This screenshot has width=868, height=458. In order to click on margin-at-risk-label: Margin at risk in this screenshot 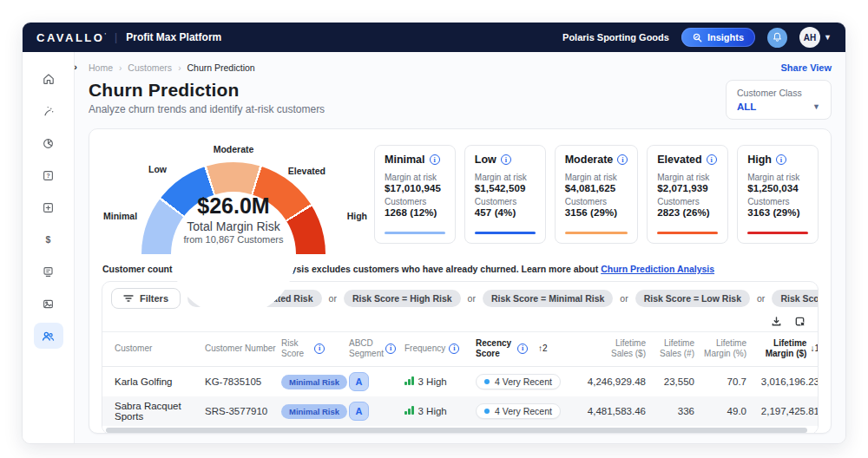, I will do `click(778, 177)`.